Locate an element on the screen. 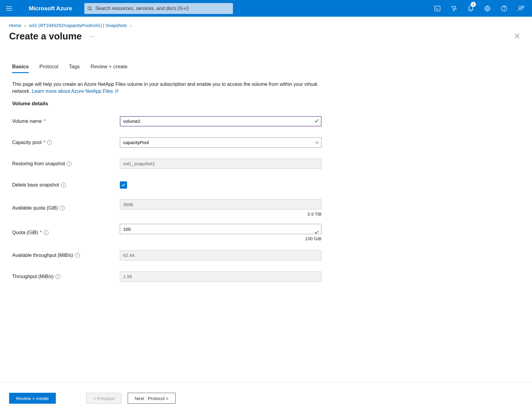  breadcrumb-item-1: vol1 (RT1945292/capacityPool/vol1) | Sna… is located at coordinates (78, 25).